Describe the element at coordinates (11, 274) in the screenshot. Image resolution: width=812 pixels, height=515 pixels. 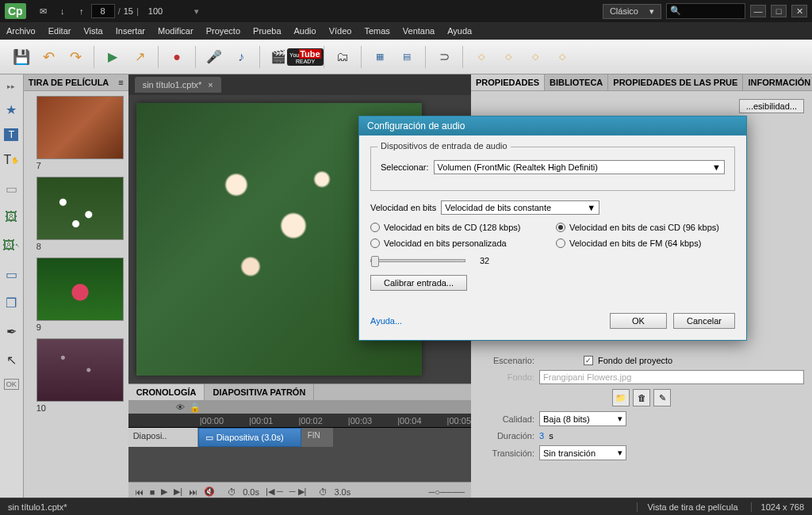
I see `select-tool-icon: ▭` at that location.